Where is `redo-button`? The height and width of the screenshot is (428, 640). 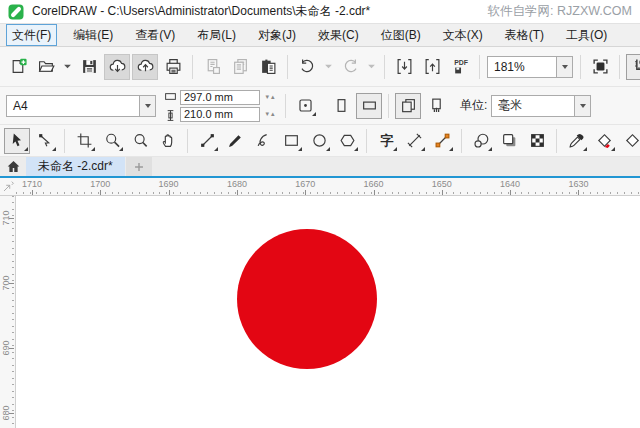 redo-button is located at coordinates (350, 67).